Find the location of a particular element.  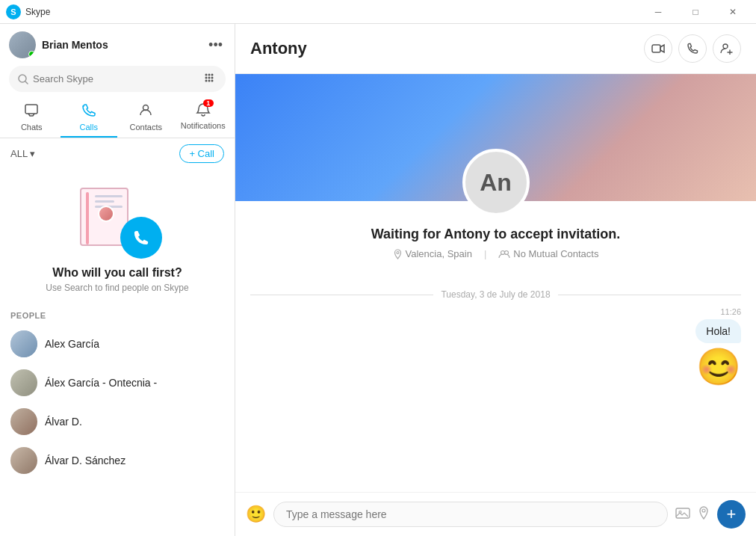

plus-icon: + is located at coordinates (732, 514).